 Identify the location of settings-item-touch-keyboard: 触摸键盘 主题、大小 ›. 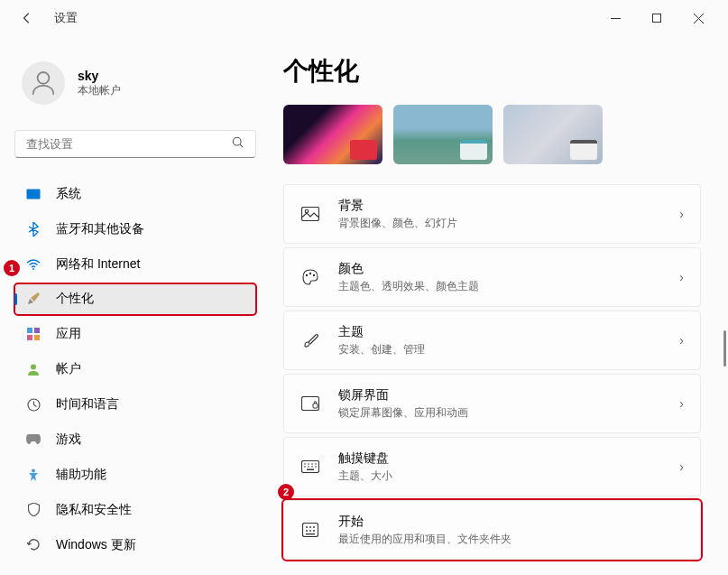
(493, 467).